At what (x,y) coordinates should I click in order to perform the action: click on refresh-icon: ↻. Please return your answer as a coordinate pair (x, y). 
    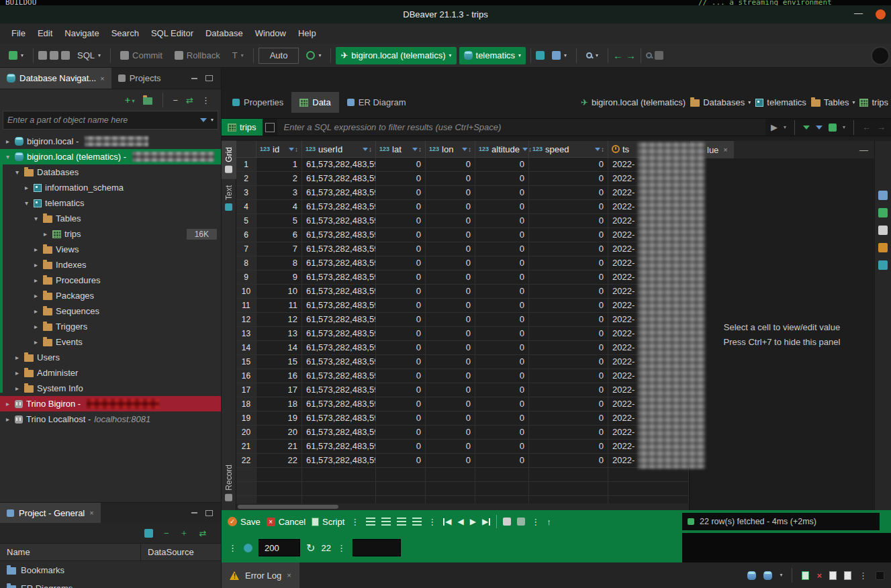
    Looking at the image, I should click on (310, 548).